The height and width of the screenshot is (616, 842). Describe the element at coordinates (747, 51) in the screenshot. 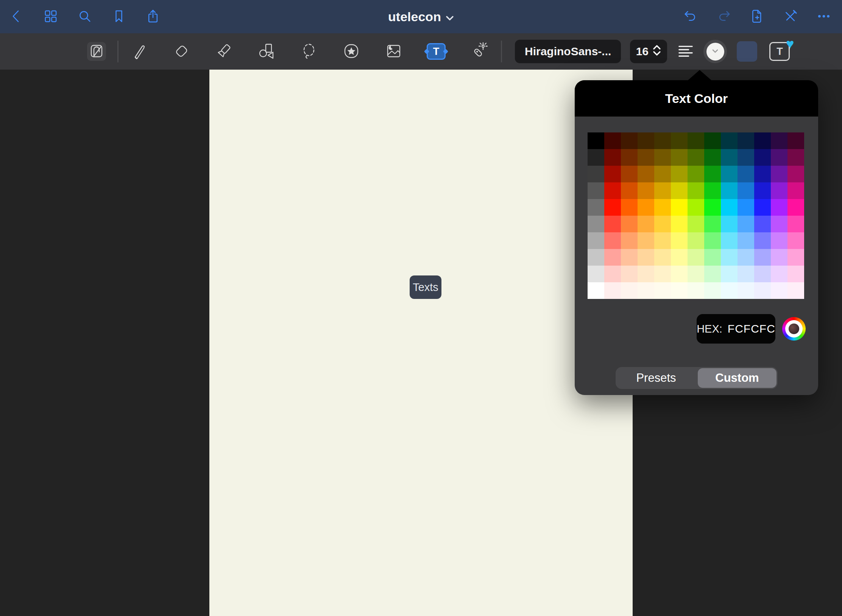

I see `text-background-color-button` at that location.